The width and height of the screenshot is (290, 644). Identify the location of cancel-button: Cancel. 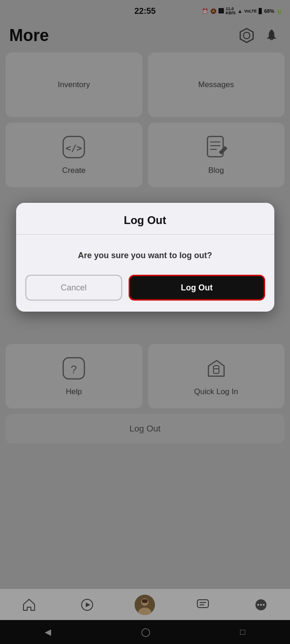
(74, 288).